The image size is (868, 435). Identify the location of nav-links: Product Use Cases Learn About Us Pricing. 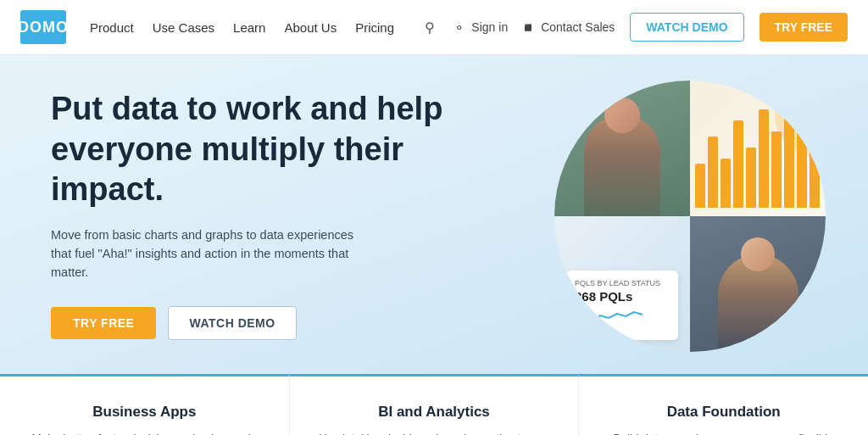
(242, 27).